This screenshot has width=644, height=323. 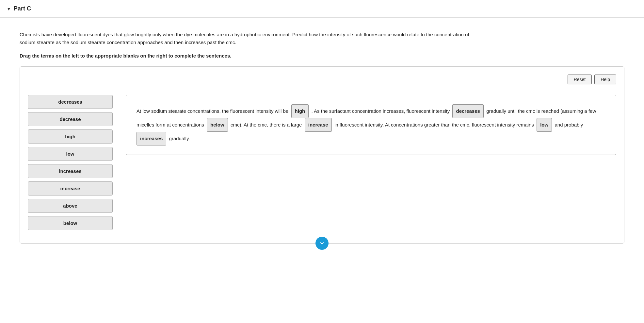 I want to click on term-high: high, so click(x=70, y=137).